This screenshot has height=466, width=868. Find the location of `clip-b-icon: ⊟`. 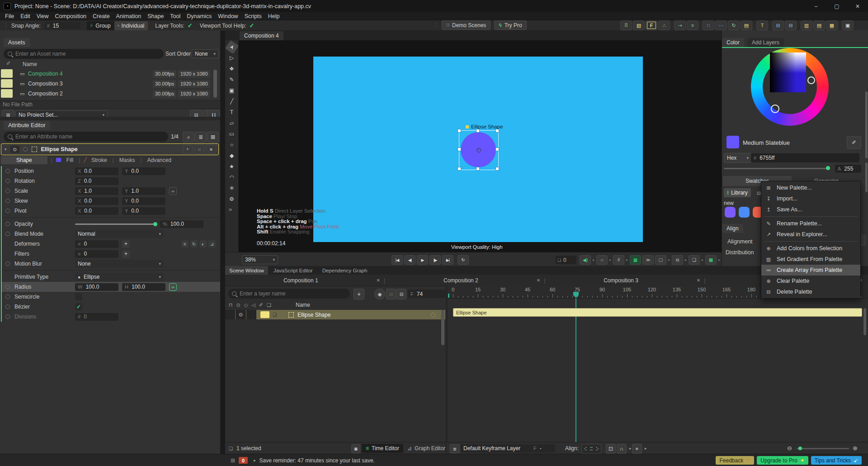

clip-b-icon: ⊟ is located at coordinates (791, 25).